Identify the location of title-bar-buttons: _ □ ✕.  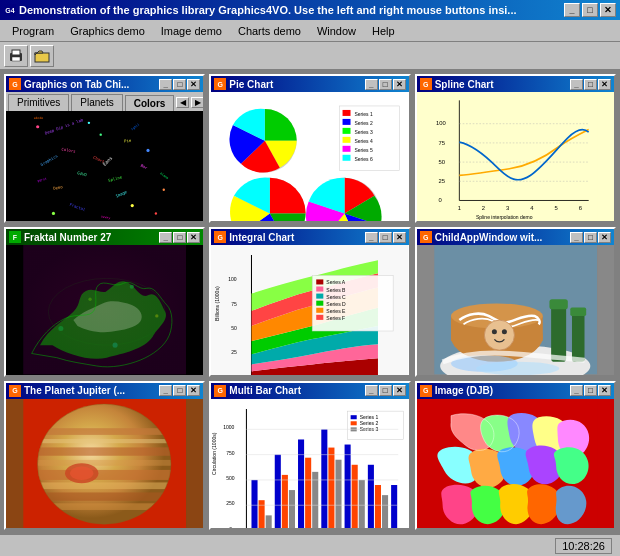
(590, 10).